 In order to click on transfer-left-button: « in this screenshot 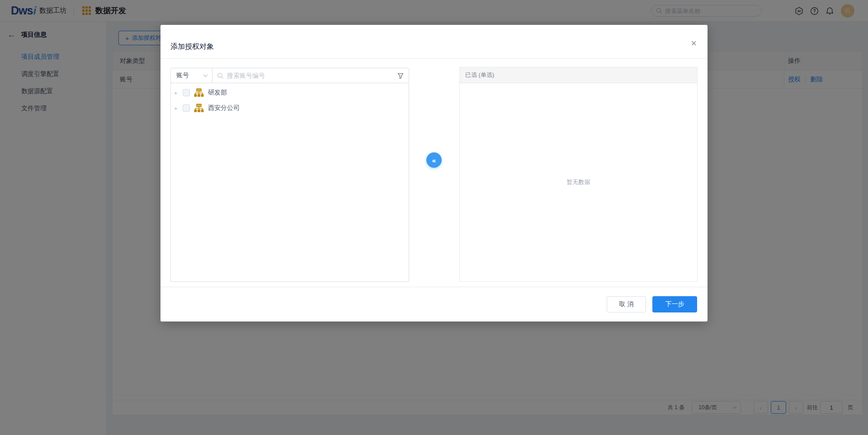, I will do `click(434, 160)`.